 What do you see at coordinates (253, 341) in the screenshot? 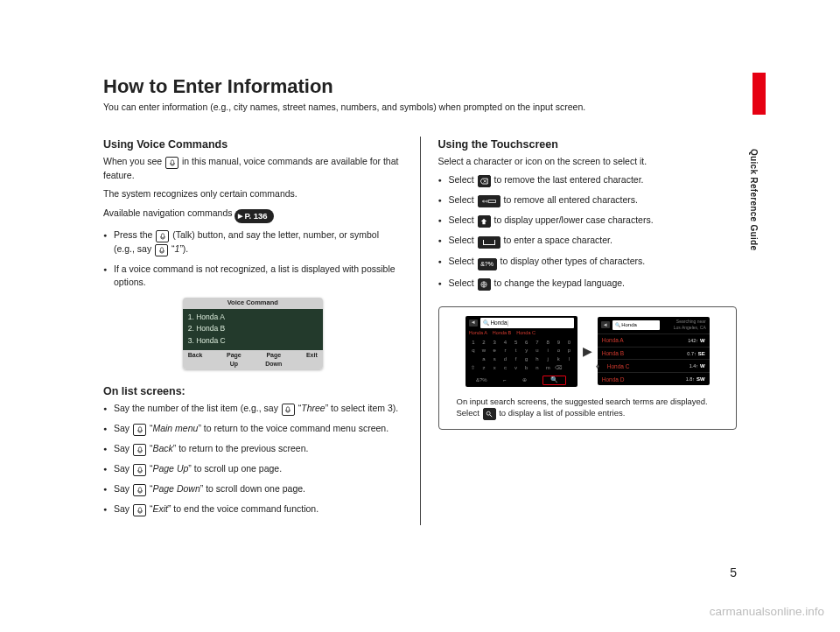
I see `vc-item: 3. Honda C` at bounding box center [253, 341].